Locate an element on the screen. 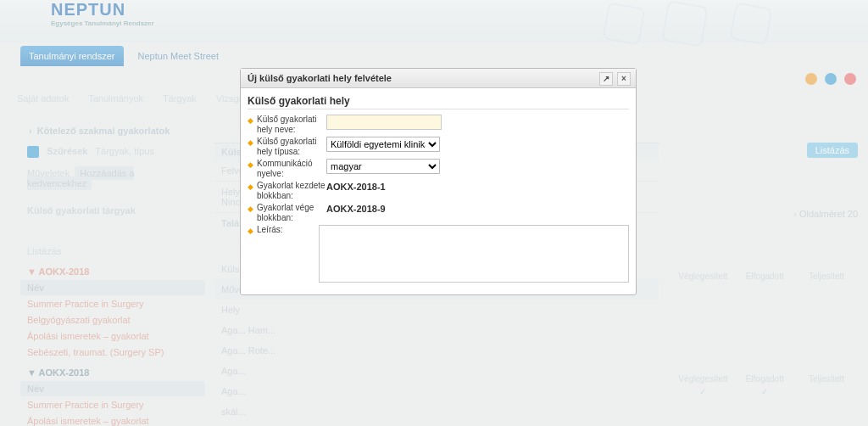 This screenshot has height=426, width=868. menu-subjects: Tárgyak is located at coordinates (180, 98).